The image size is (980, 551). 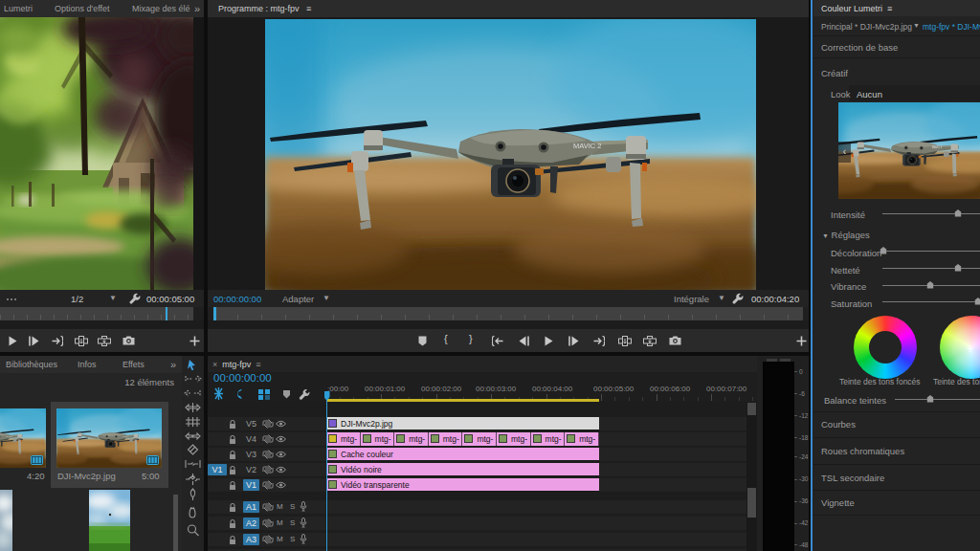 I want to click on svg-text: -48, so click(x=804, y=545).